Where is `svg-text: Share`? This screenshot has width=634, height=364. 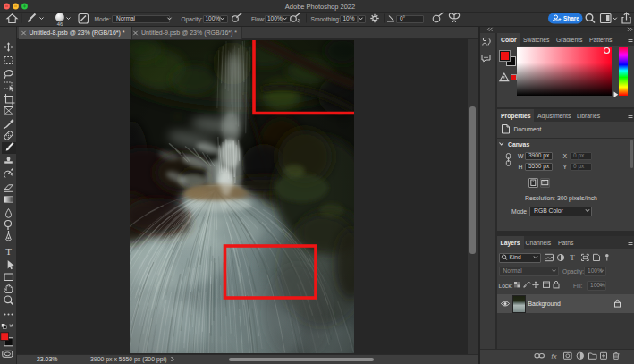
svg-text: Share is located at coordinates (571, 18).